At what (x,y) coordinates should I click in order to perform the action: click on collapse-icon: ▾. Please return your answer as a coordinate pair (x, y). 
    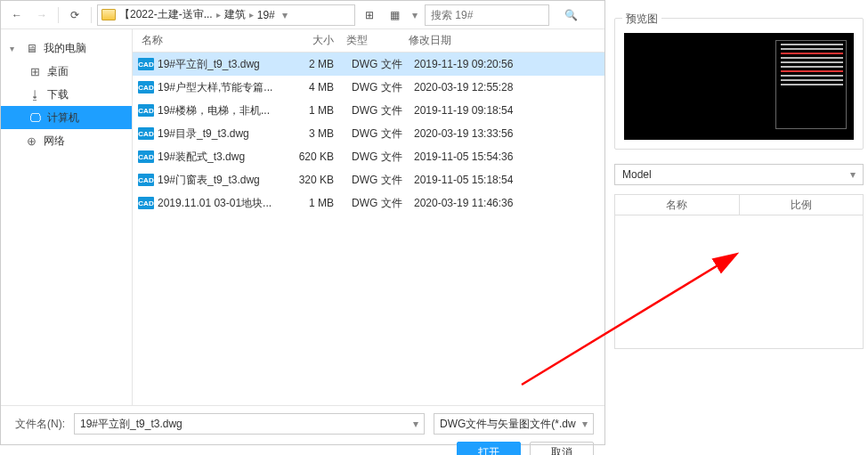
    Looking at the image, I should click on (14, 48).